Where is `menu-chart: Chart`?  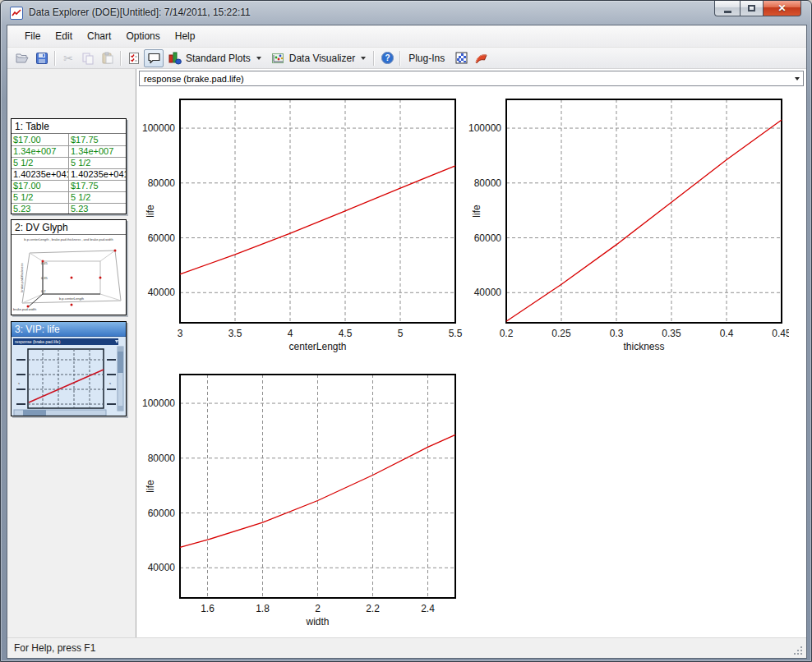
menu-chart: Chart is located at coordinates (99, 36).